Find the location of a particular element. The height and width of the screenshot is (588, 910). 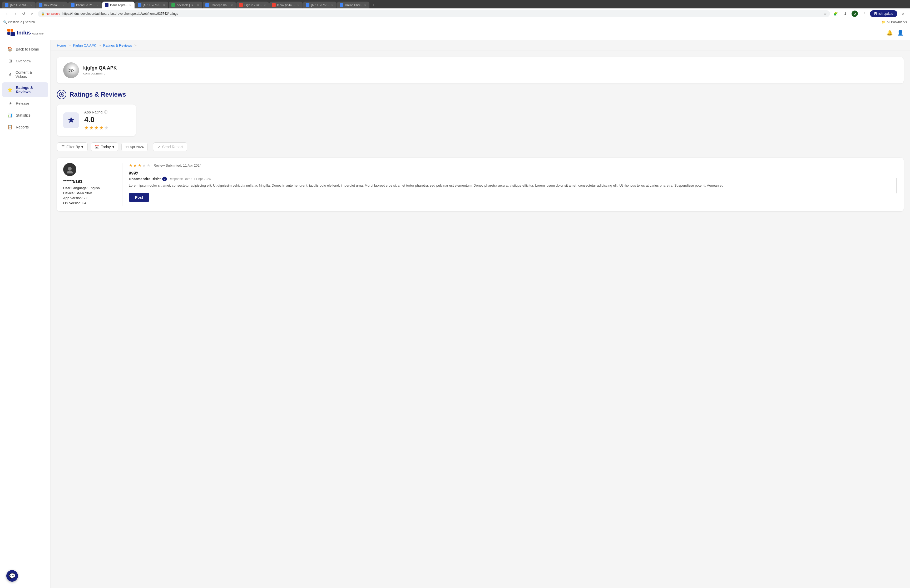

tab-phonepe-doc: Phonepe Do... ✕ is located at coordinates (219, 5).